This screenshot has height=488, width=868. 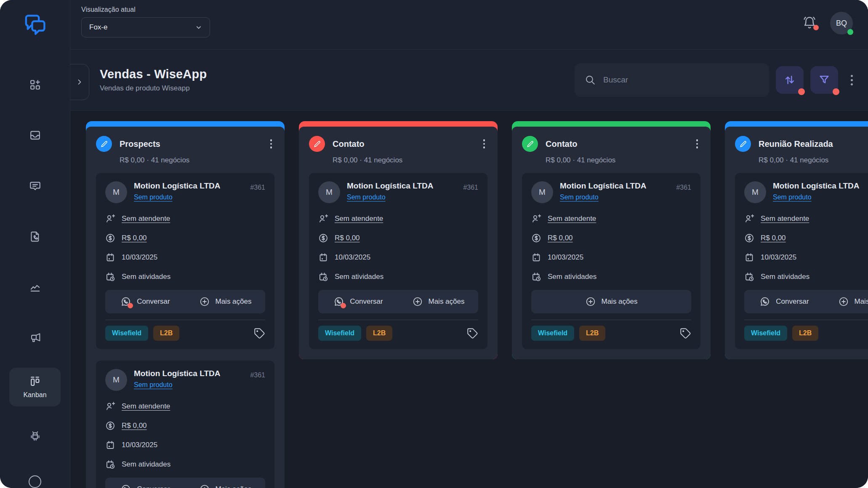 I want to click on tag-l2b: L2B, so click(x=805, y=333).